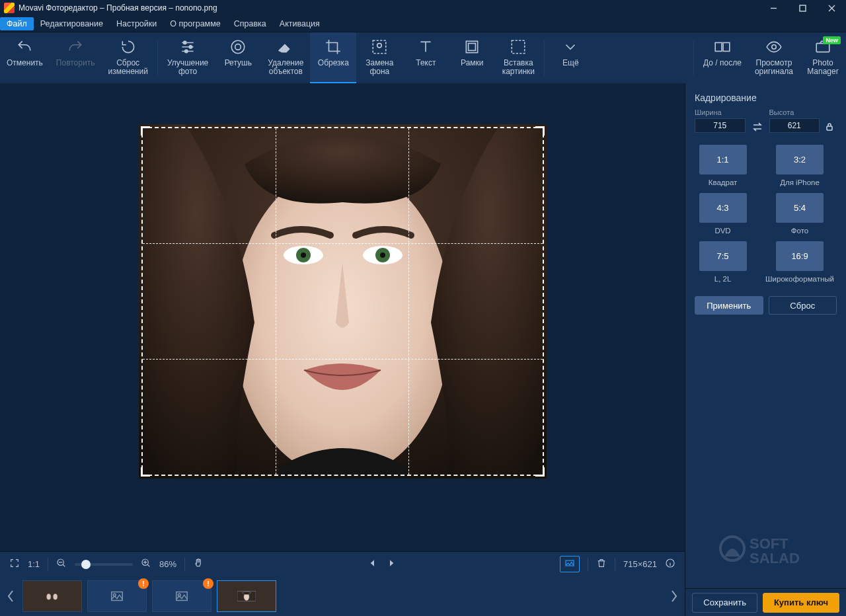  What do you see at coordinates (145, 131) in the screenshot?
I see `crop-handle-top-left` at bounding box center [145, 131].